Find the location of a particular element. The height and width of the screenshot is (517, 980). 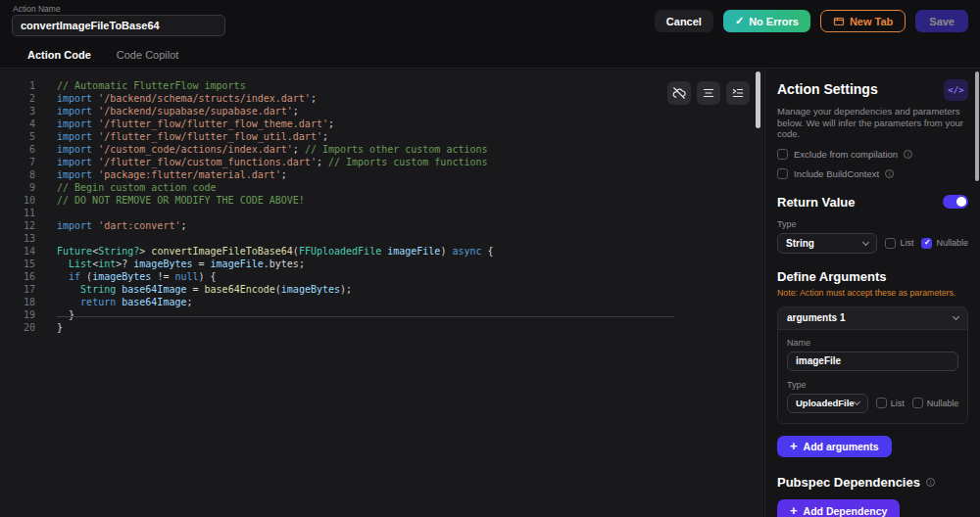

exclude-compilation-row: Exclude from compilation is located at coordinates (872, 155).